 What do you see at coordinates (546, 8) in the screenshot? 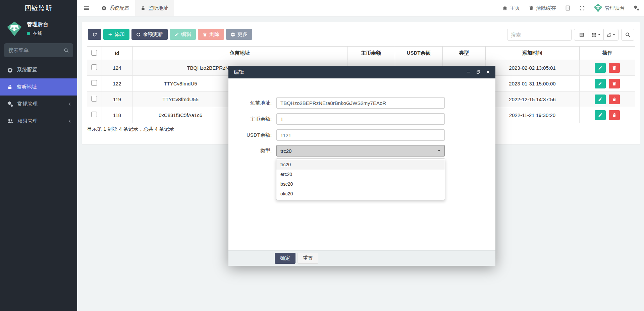
I see `clear-cache-label: 清除缓存` at bounding box center [546, 8].